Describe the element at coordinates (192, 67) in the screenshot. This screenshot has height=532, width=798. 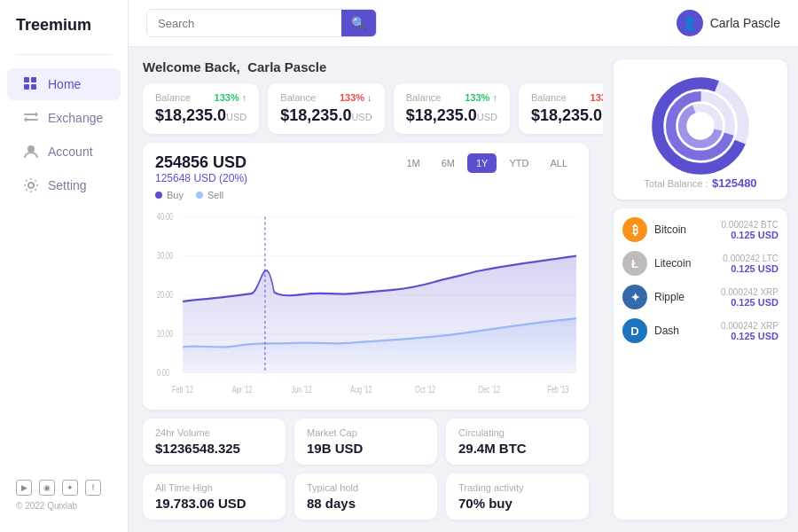
I see `welcome-greeting: Welcome Back,` at that location.